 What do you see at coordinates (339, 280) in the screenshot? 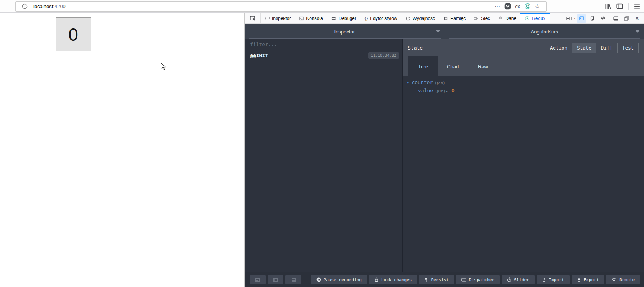
I see `pause-recording-button: Pause recording` at bounding box center [339, 280].